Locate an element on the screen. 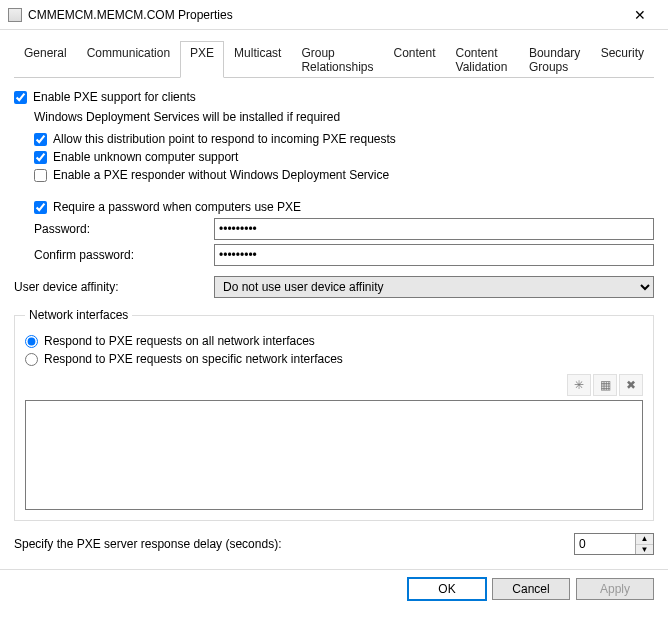  spinner-arrows: ▲ ▼ is located at coordinates (644, 544).